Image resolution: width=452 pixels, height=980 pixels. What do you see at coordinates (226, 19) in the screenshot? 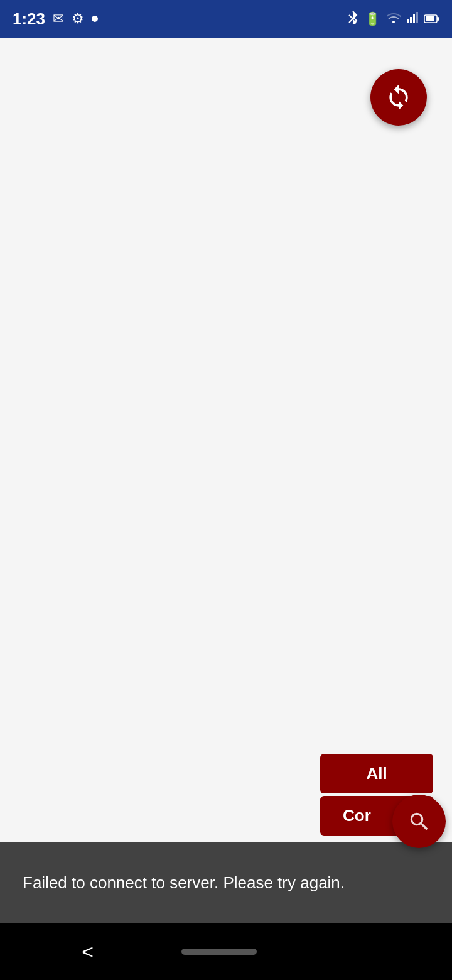
I see `status-bar: 1:23 ✉ ⚙ 🔋` at bounding box center [226, 19].